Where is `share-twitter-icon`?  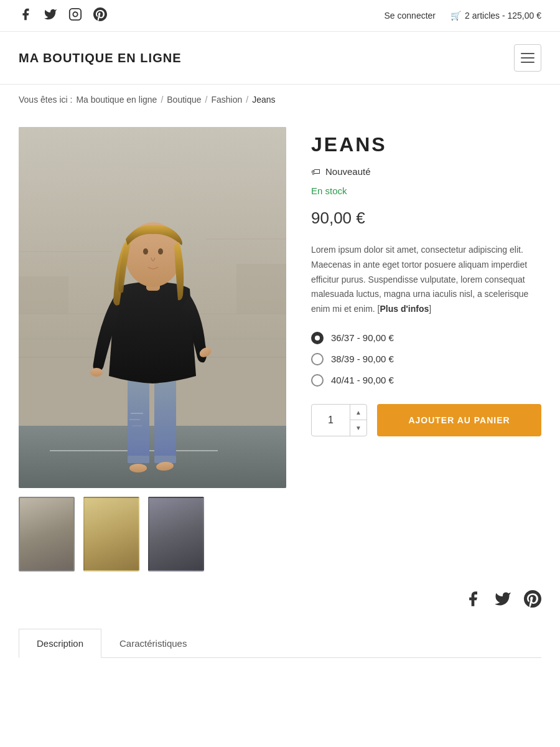 share-twitter-icon is located at coordinates (503, 600).